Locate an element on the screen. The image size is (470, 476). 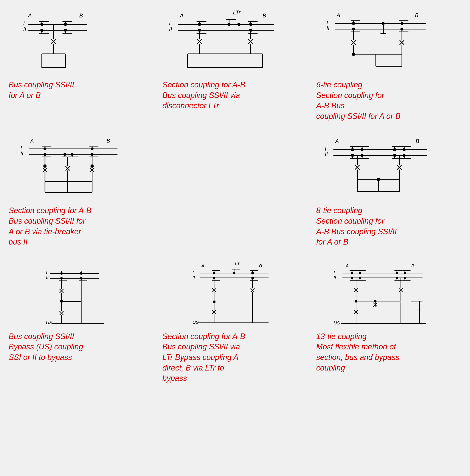
label-4: Section coupling for A-BBus coupling SSI… is located at coordinates (50, 226).